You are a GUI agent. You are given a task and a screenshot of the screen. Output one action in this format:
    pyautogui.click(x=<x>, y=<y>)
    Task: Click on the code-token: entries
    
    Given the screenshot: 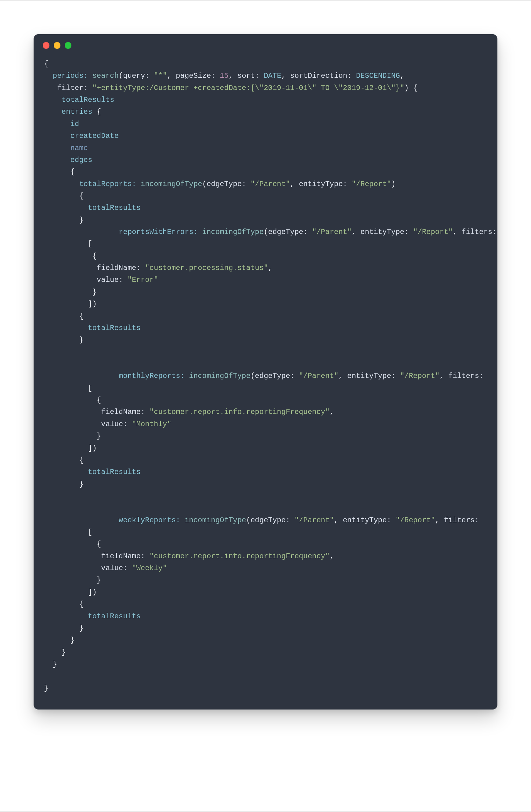 What is the action you would take?
    pyautogui.click(x=70, y=112)
    